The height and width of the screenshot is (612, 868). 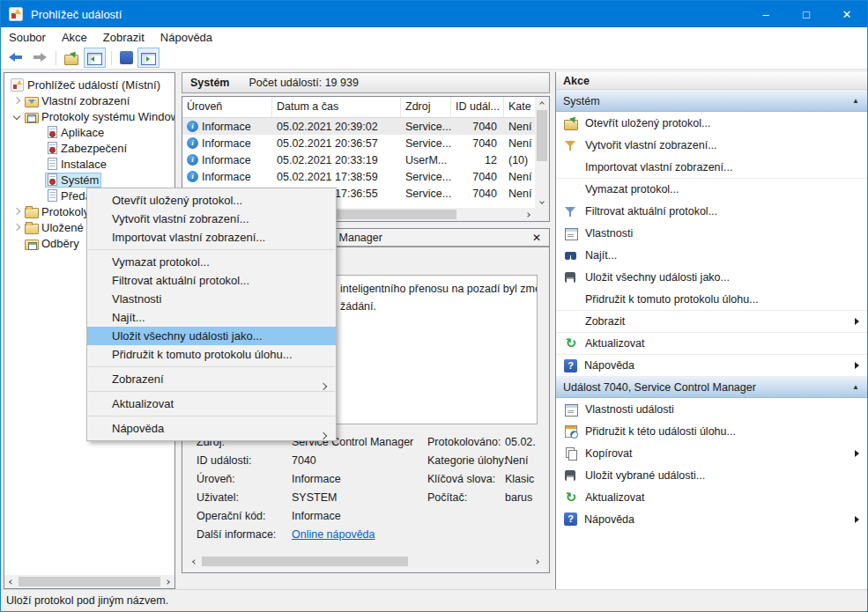 I want to click on action-item: Kopírovat, so click(x=712, y=453).